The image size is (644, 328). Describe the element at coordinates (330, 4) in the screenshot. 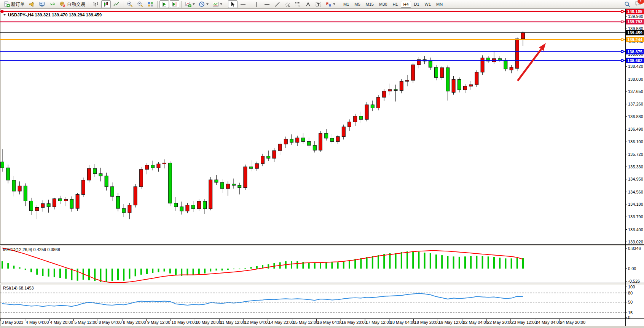

I see `arrows-tool-button` at that location.